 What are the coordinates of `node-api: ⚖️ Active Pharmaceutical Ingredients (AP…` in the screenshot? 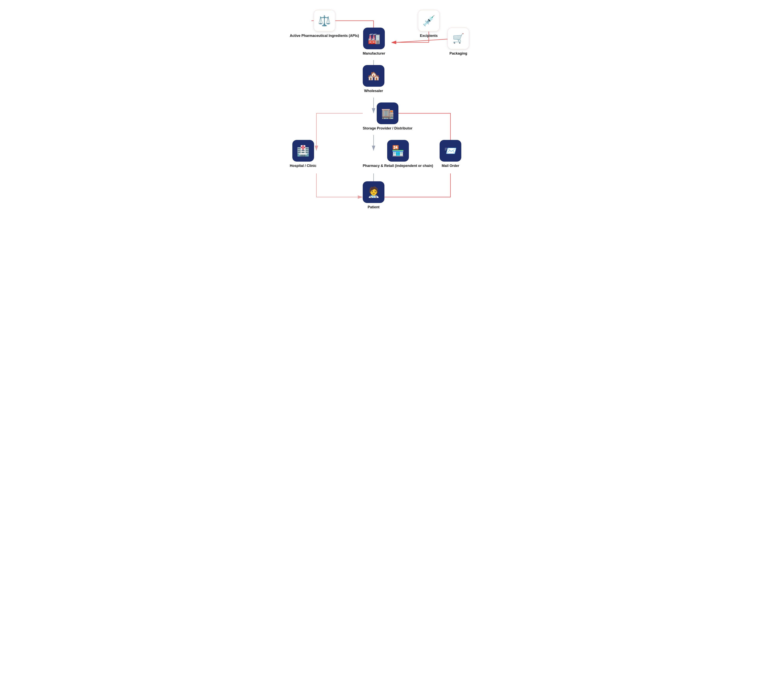 It's located at (324, 24).